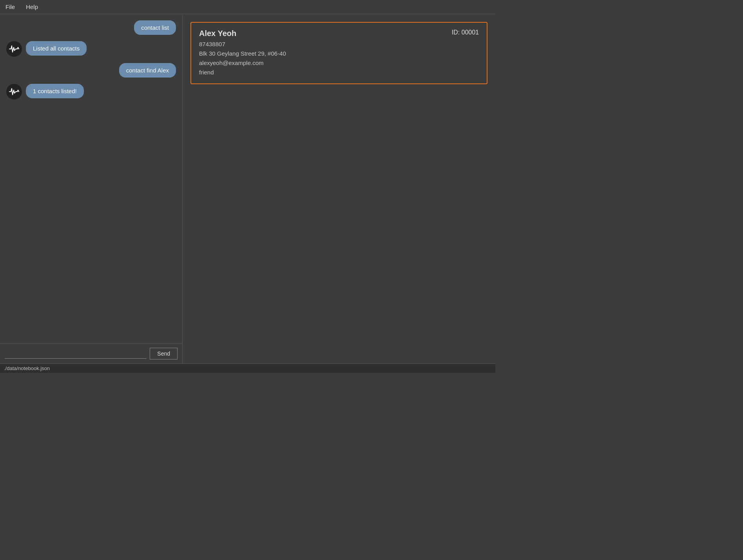  Describe the element at coordinates (91, 92) in the screenshot. I see `message-4: 1 contacts listed!` at that location.